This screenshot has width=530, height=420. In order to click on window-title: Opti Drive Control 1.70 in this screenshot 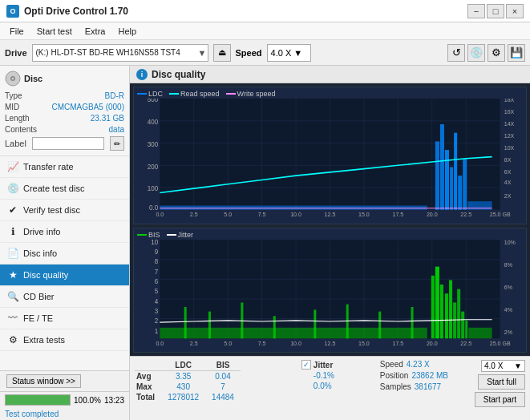, I will do `click(76, 11)`.